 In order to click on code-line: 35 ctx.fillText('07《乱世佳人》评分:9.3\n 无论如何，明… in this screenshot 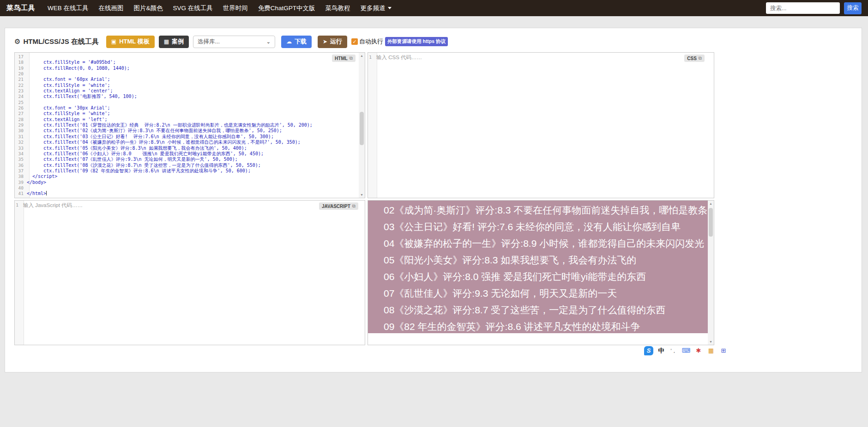, I will do `click(187, 159)`.